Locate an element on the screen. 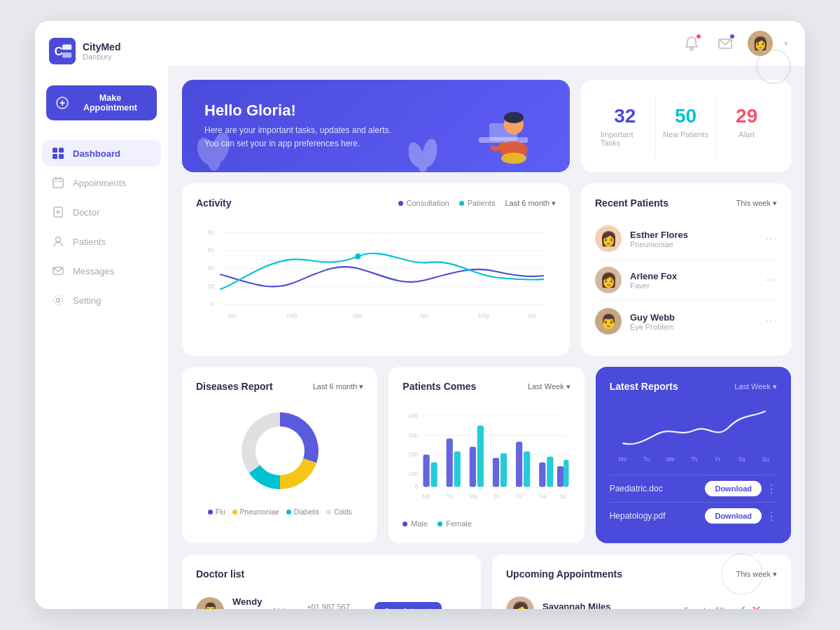 This screenshot has height=630, width=840. patient-avatar-esther: 👩 is located at coordinates (608, 239).